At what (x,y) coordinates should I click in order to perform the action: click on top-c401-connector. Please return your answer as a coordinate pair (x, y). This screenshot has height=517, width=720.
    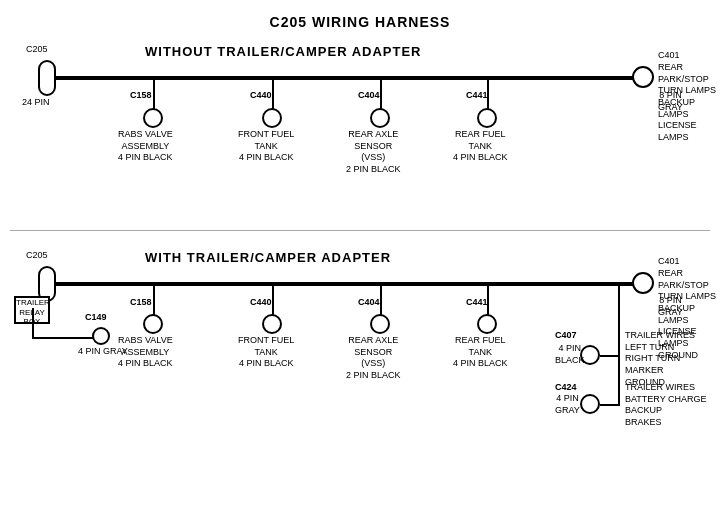
    Looking at the image, I should click on (643, 77).